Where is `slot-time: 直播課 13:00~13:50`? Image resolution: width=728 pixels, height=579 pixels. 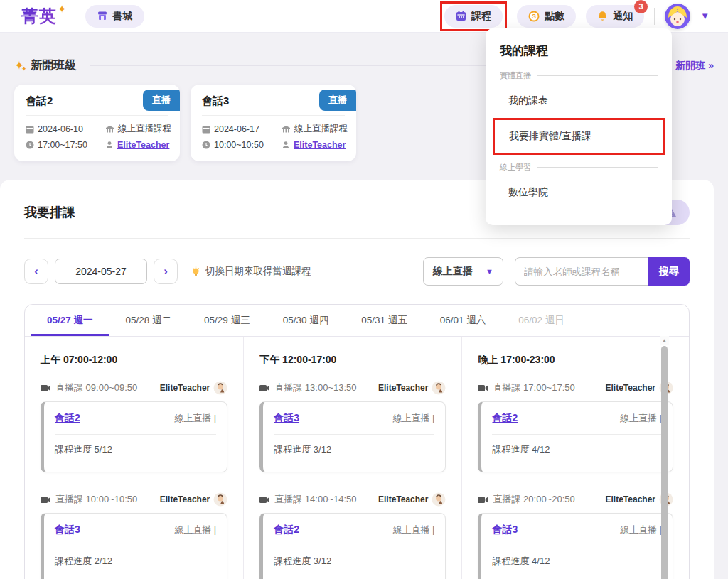 slot-time: 直播課 13:00~13:50 is located at coordinates (316, 388).